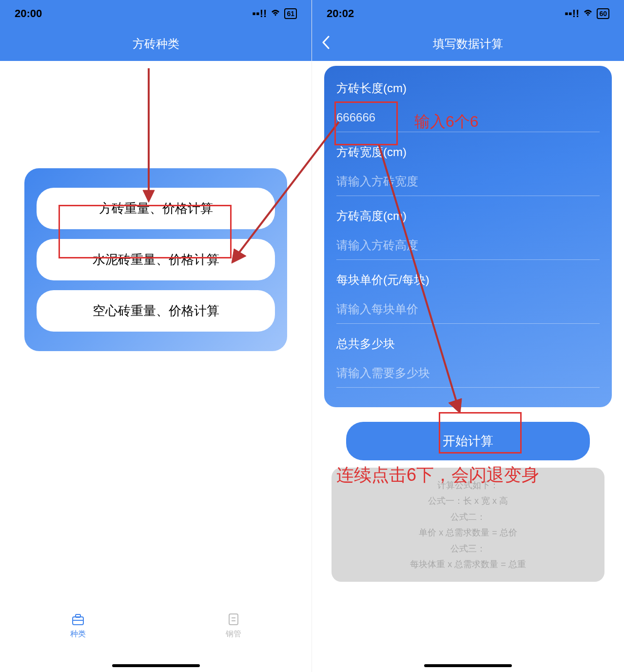 This screenshot has width=624, height=672. What do you see at coordinates (468, 441) in the screenshot?
I see `calculate-button: 开始计算` at bounding box center [468, 441].